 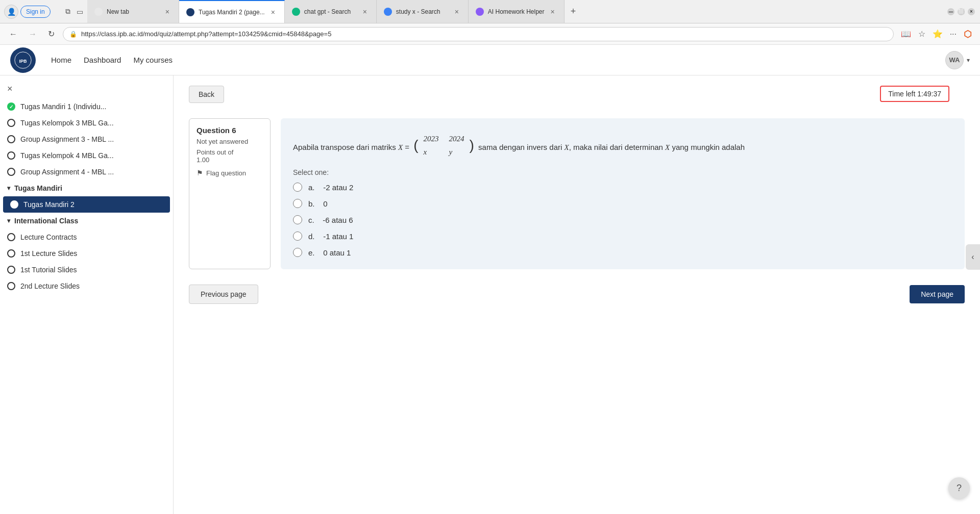 I want to click on flag-question-button: ⚑ Flag question, so click(x=222, y=173).